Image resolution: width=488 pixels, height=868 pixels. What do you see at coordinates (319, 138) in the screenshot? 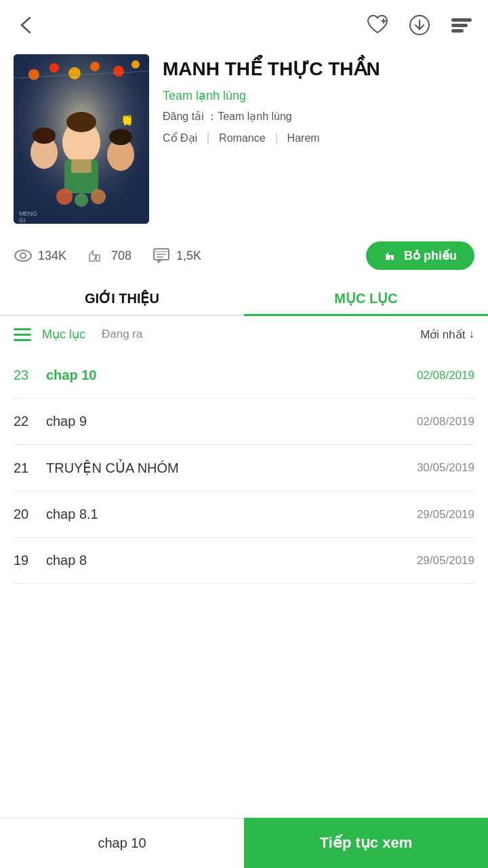
I see `book-tags: Cổ Đại ｜ Romance ｜ Harem` at bounding box center [319, 138].